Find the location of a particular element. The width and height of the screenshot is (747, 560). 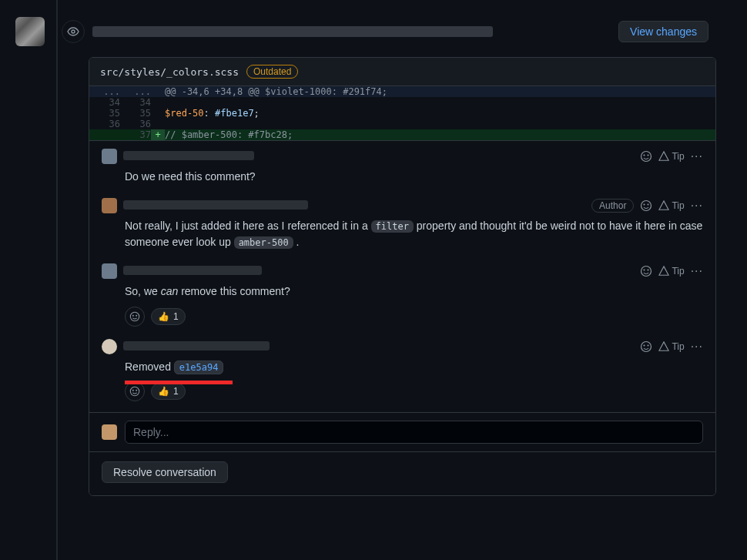

line-num-old: 34 is located at coordinates (105, 102).